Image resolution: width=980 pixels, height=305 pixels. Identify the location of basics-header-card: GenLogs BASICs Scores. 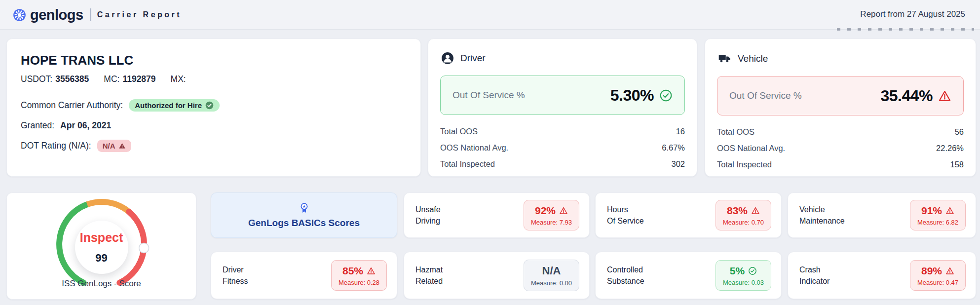
(304, 215).